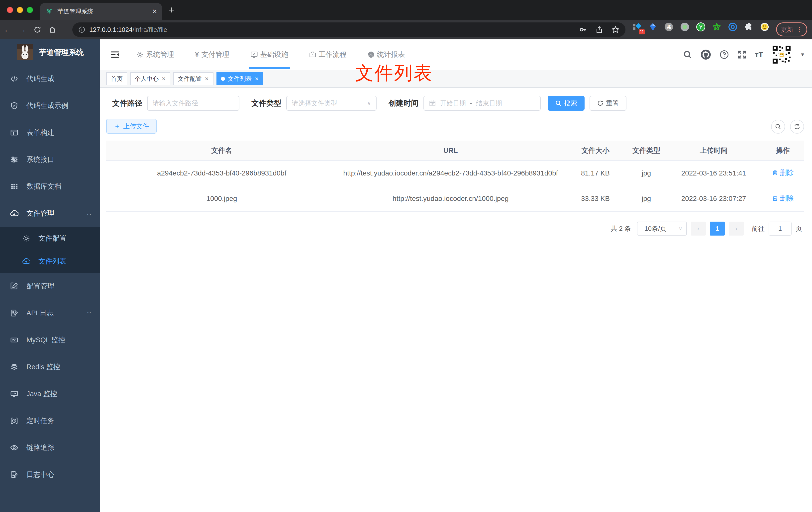 The width and height of the screenshot is (812, 512). Describe the element at coordinates (714, 173) in the screenshot. I see `cell-upload-time: 2022-03-16 23:51:41` at that location.